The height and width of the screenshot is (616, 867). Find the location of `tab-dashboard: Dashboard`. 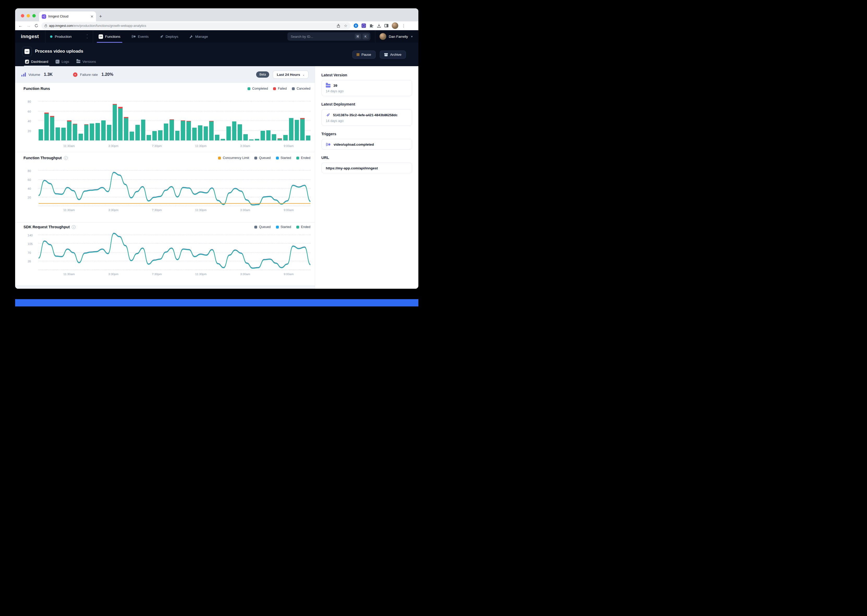

tab-dashboard: Dashboard is located at coordinates (36, 61).